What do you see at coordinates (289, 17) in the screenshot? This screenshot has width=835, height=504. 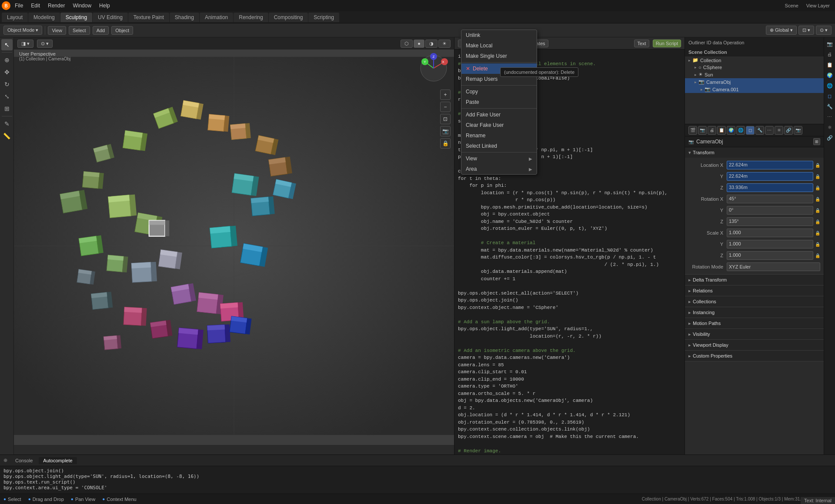 I see `tab-compositing: Compositing` at bounding box center [289, 17].